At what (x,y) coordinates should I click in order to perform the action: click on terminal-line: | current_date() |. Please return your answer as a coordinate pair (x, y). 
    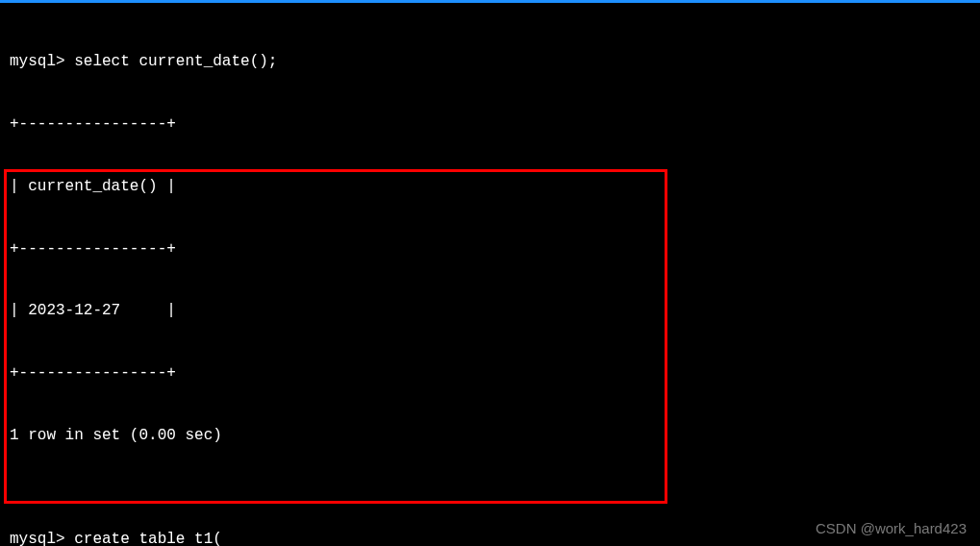
    Looking at the image, I should click on (490, 187).